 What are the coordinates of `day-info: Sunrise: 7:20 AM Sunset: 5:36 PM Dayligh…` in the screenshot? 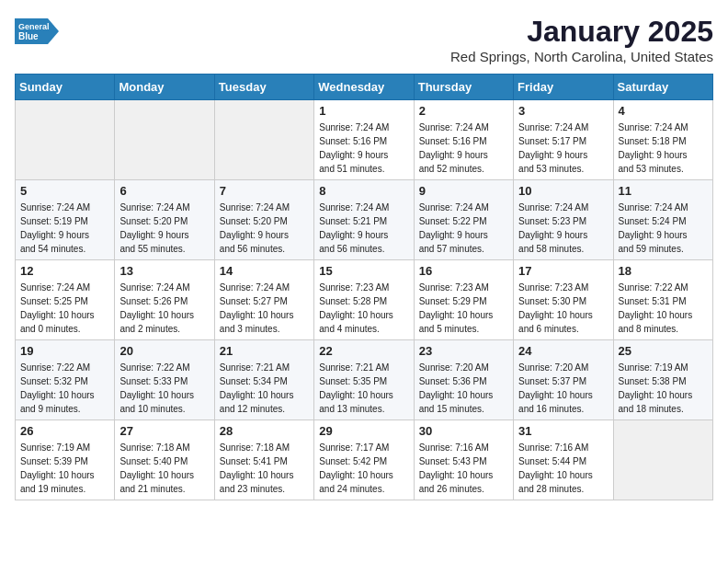 It's located at (463, 388).